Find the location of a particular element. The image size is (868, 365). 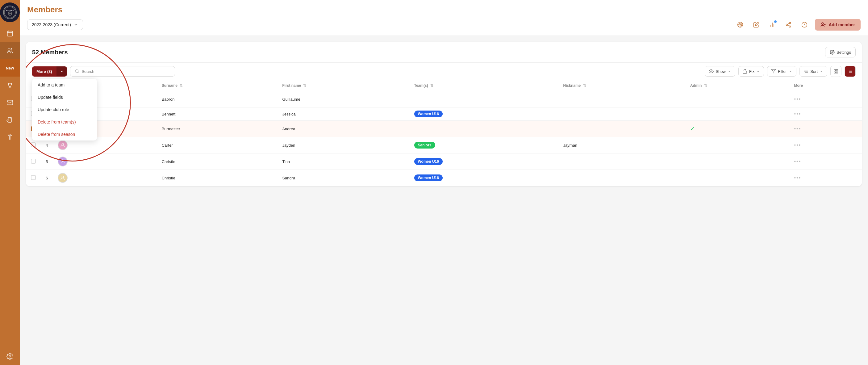

table-row: 6ChristieSandraWomen U16••• is located at coordinates (444, 178).